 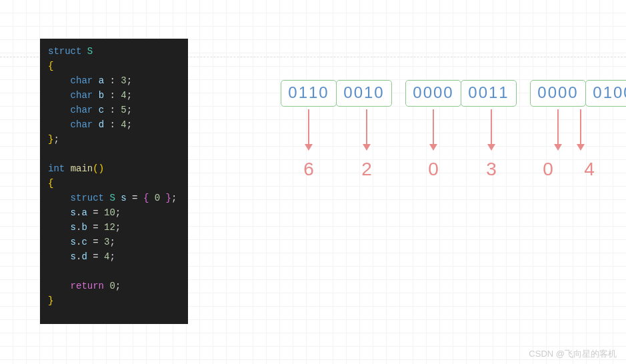 I want to click on nibble-2-hi: 0000, so click(x=433, y=93).